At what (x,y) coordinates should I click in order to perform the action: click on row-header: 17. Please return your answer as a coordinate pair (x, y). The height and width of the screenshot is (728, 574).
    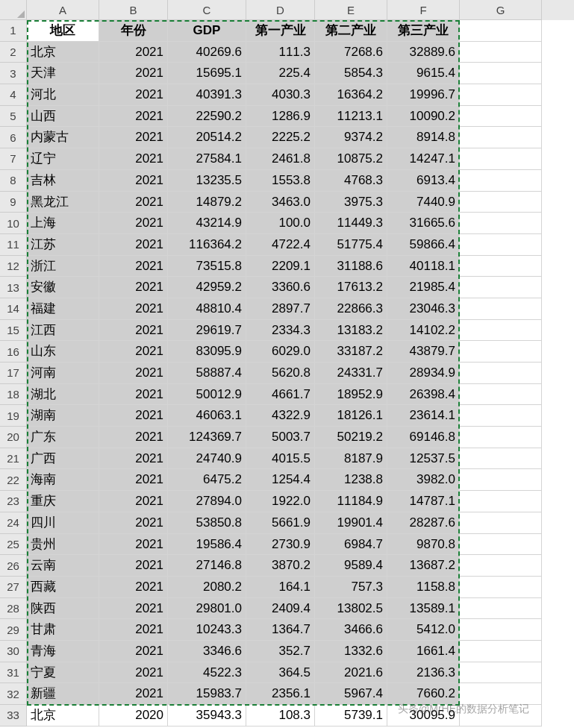
    Looking at the image, I should click on (13, 373).